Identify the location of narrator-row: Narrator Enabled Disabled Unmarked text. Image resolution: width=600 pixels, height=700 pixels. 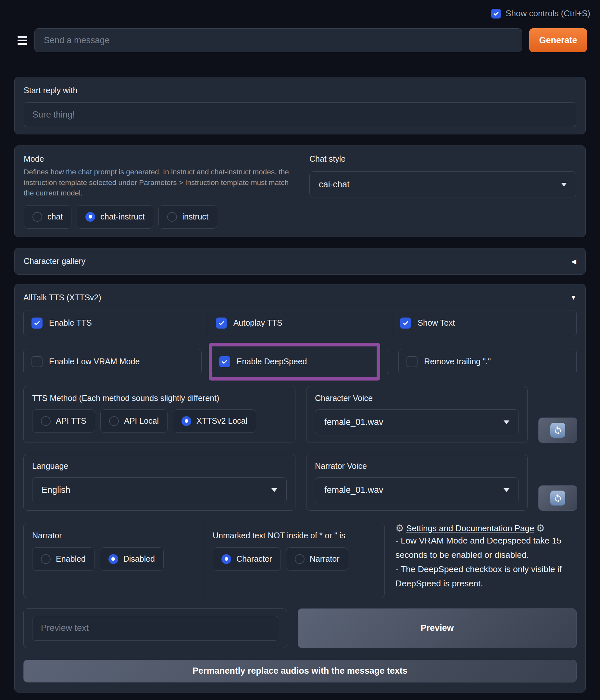
(300, 560).